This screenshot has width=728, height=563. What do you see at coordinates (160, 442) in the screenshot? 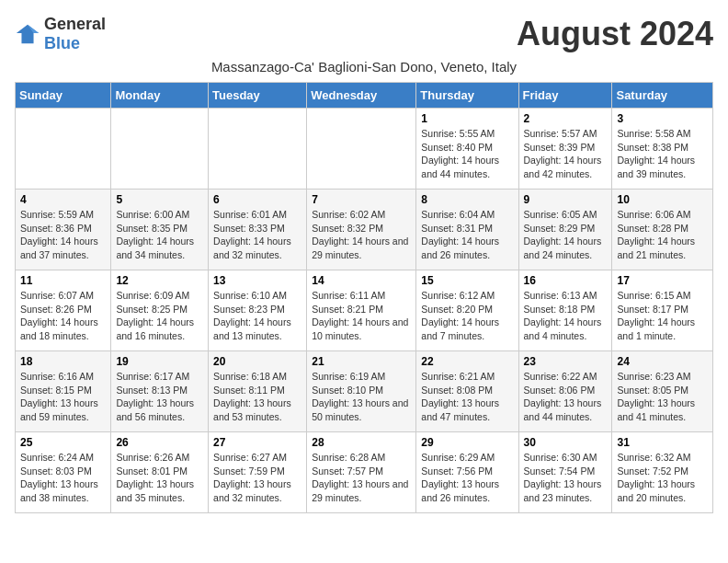
I see `day-number: 26` at bounding box center [160, 442].